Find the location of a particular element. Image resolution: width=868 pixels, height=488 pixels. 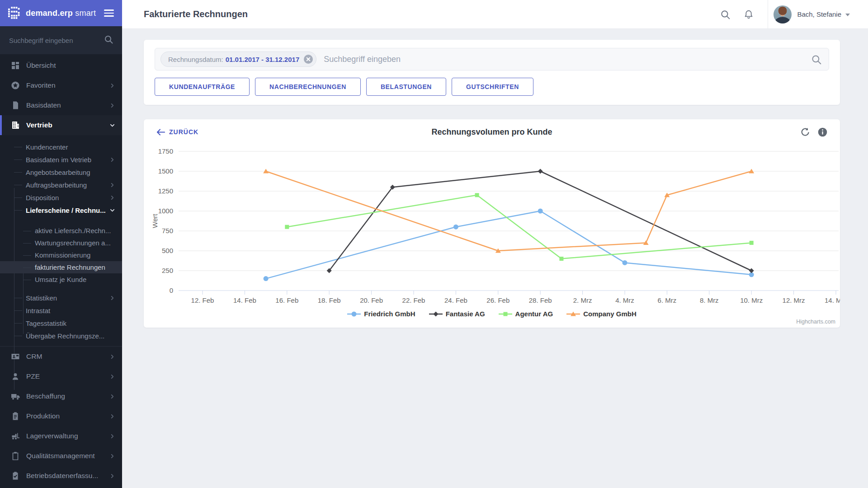

chart-header: Rechnungsvolumen pro Kunde ZURÜCK is located at coordinates (492, 132).